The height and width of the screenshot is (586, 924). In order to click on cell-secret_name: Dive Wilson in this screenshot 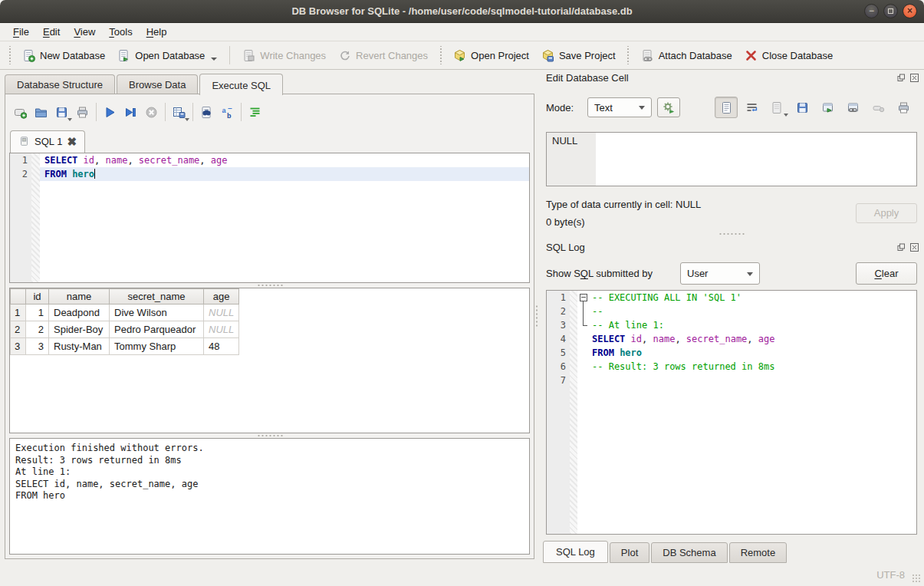, I will do `click(156, 313)`.